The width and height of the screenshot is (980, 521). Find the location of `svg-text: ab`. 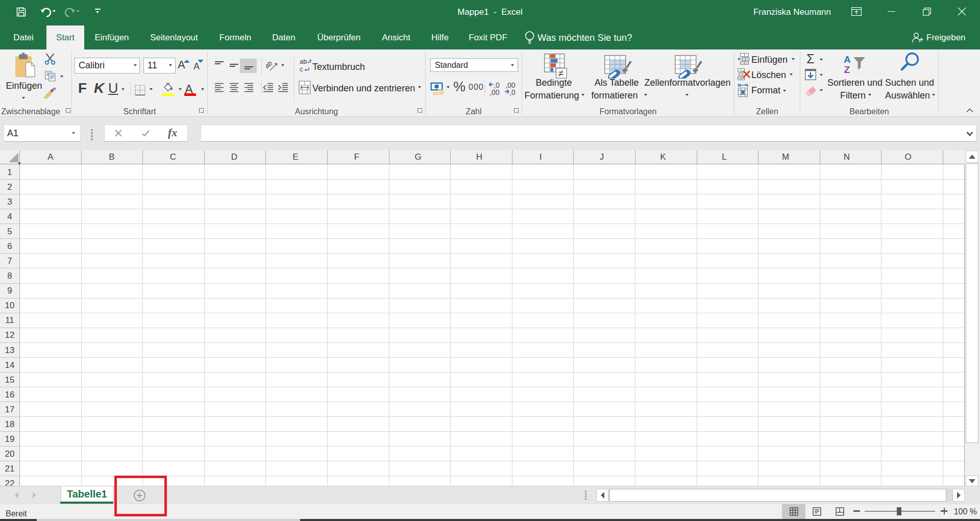

svg-text: ab is located at coordinates (303, 62).